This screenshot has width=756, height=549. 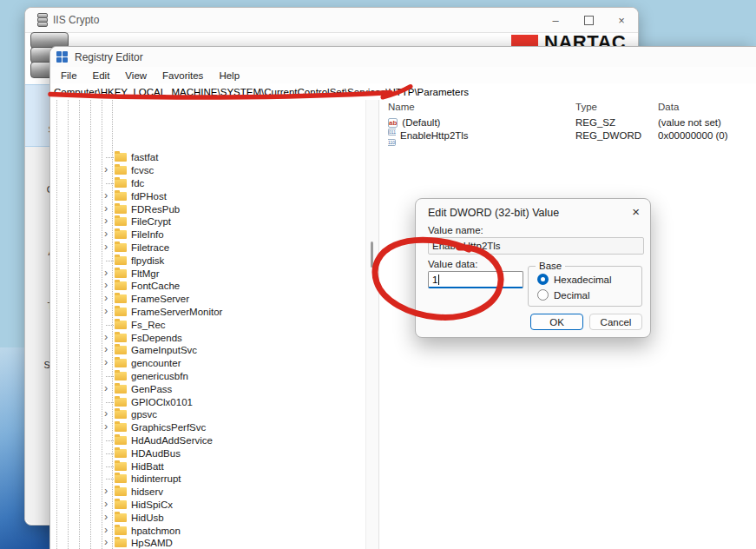 What do you see at coordinates (476, 280) in the screenshot?
I see `value-data-input: 1` at bounding box center [476, 280].